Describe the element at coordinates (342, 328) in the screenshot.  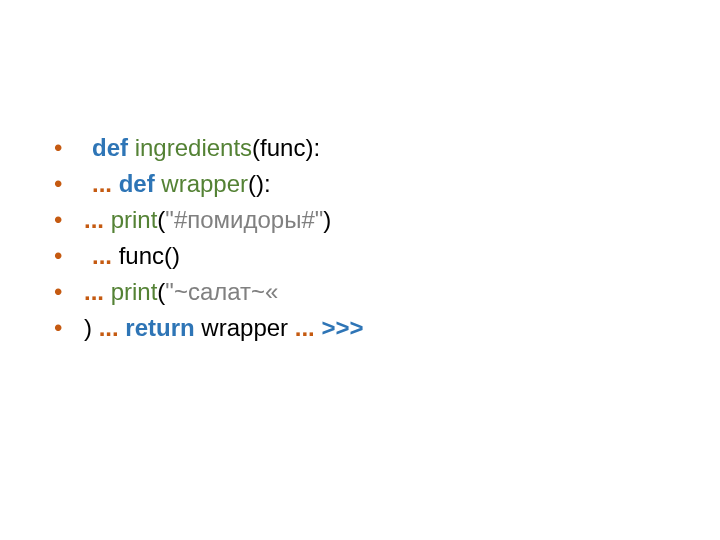
I see `repl-prompt: >>>` at that location.